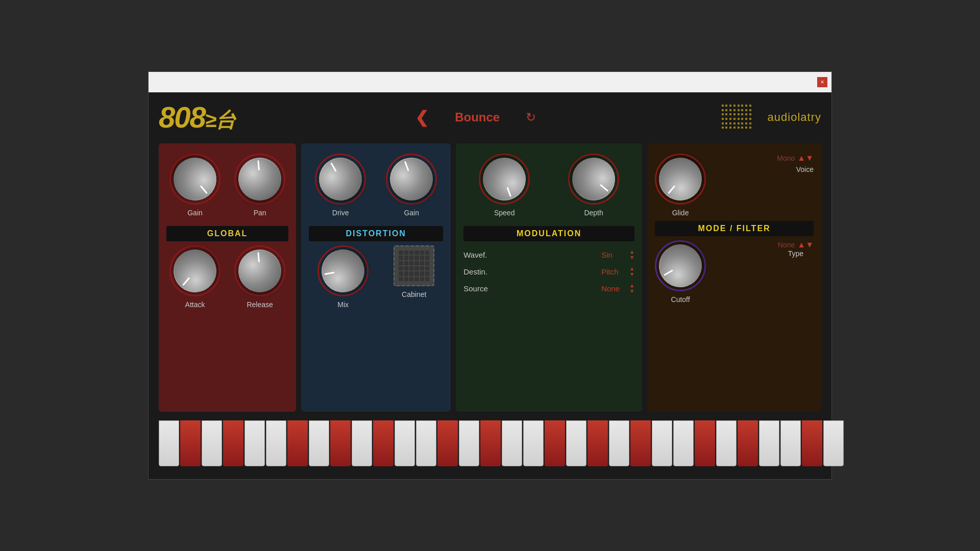  Describe the element at coordinates (195, 213) in the screenshot. I see `gain-label: Gain` at that location.